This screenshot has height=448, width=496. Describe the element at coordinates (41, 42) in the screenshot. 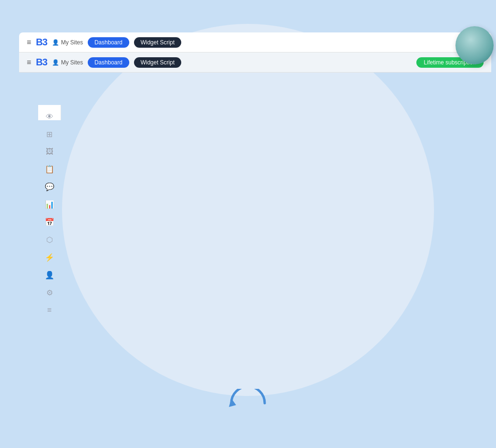

I see `brand-logo-1: B3` at that location.